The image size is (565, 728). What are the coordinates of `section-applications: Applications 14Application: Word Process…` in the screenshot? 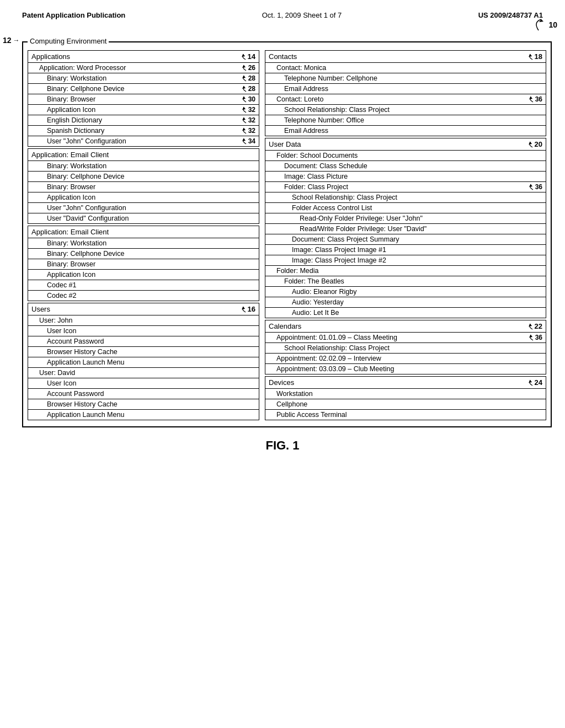 It's located at (143, 98).